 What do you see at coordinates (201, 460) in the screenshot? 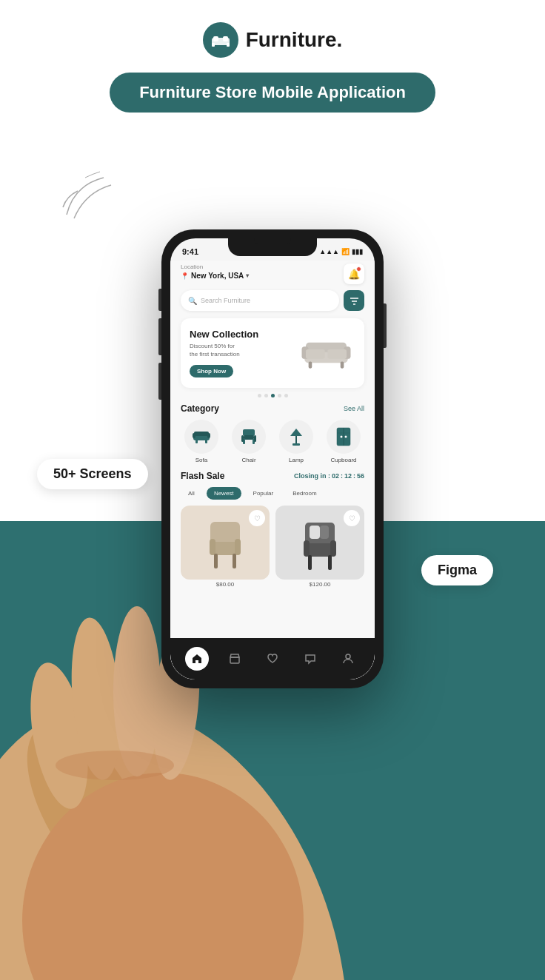
I see `sofa-label: Sofa` at bounding box center [201, 460].